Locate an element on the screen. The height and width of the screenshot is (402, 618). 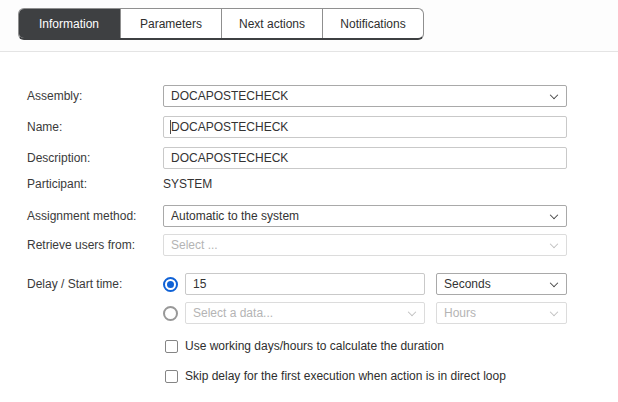
tab-parameters: Parameters is located at coordinates (170, 24).